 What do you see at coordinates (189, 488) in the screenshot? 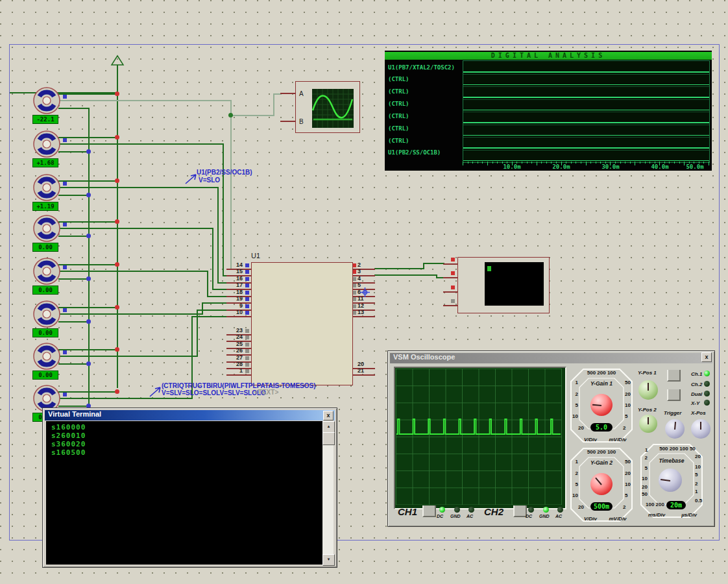
I see `virtual-terminal-window: Virtual Terminal x s160000s260010s360020…` at bounding box center [189, 488].